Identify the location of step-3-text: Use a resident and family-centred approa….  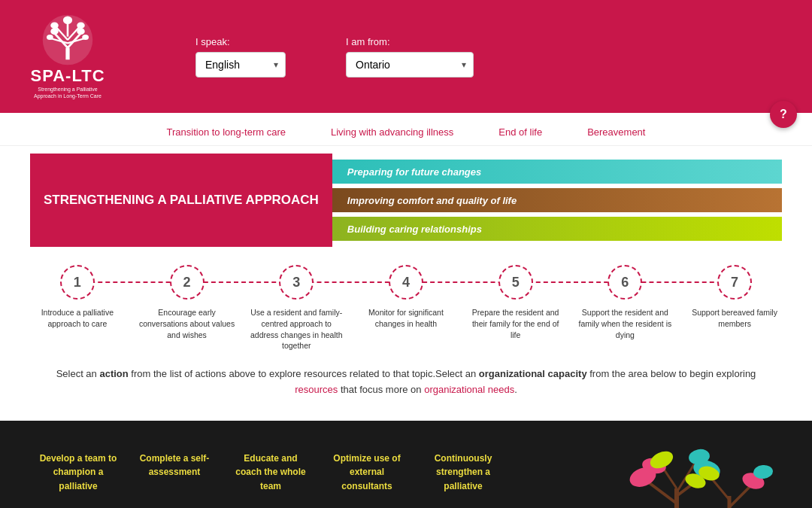
(296, 330).